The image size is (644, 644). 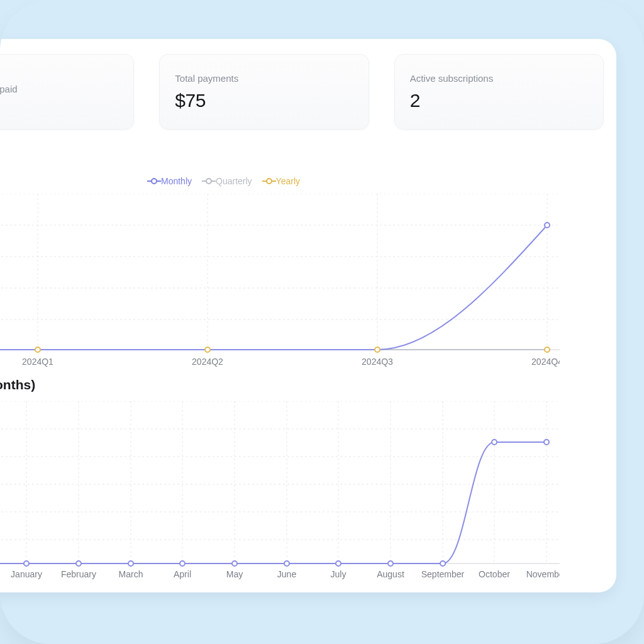 What do you see at coordinates (18, 385) in the screenshot?
I see `section-title-monthly: crued by months)` at bounding box center [18, 385].